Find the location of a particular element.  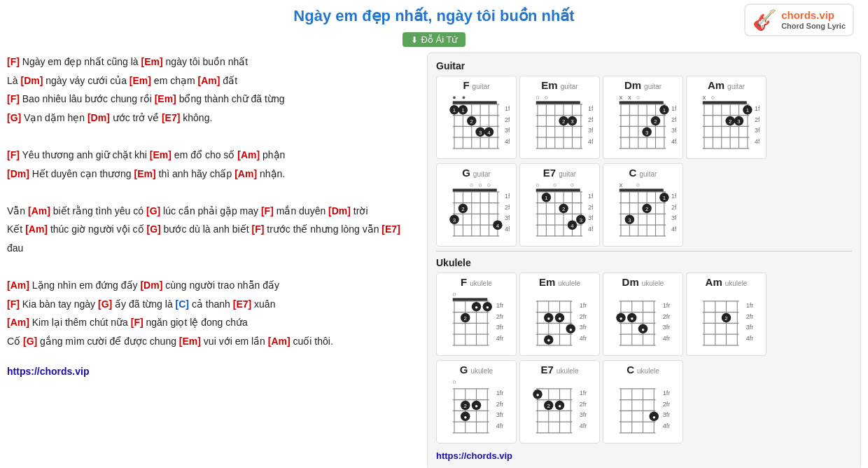

chord-header-E7: E7 guitar is located at coordinates (560, 172).